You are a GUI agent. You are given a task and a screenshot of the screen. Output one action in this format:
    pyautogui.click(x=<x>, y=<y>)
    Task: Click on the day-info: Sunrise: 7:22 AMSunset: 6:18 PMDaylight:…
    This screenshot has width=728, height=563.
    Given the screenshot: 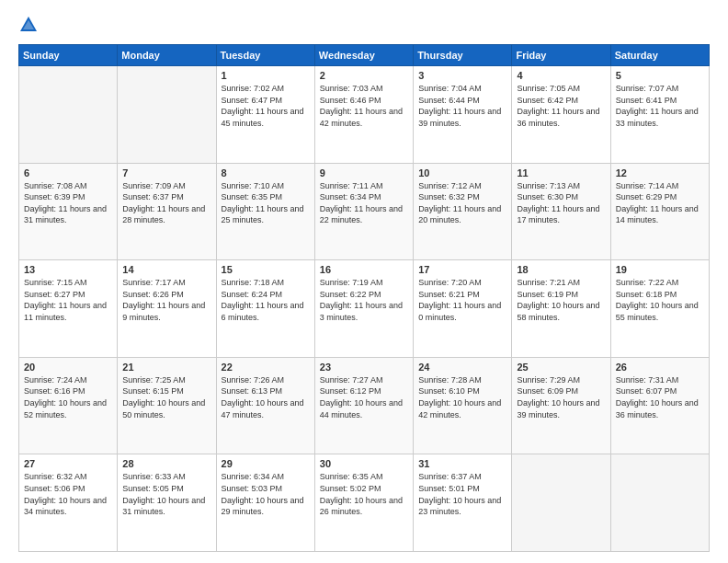 What is the action you would take?
    pyautogui.click(x=660, y=300)
    